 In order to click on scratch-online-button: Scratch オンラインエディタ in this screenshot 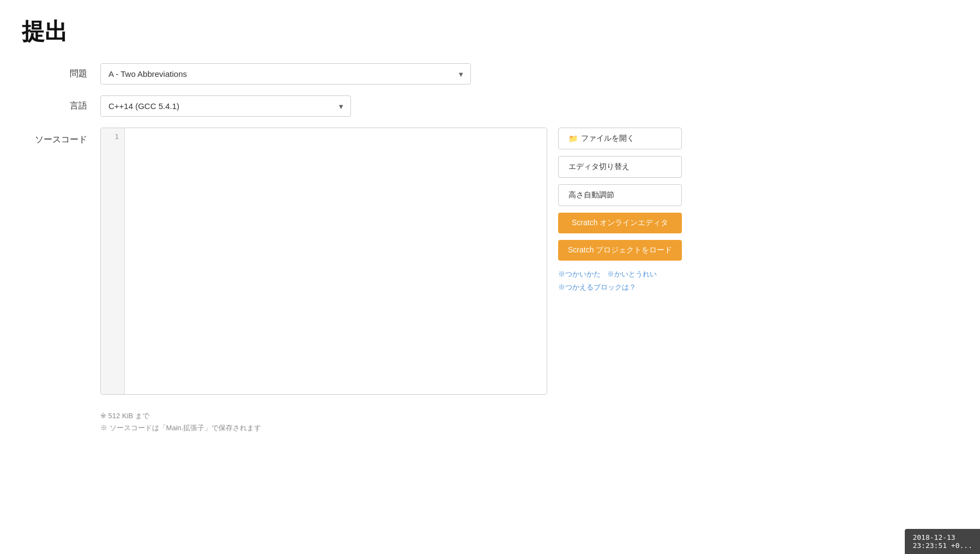, I will do `click(620, 223)`.